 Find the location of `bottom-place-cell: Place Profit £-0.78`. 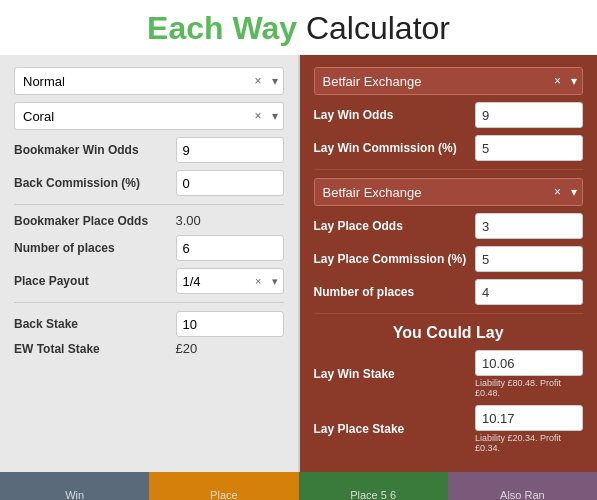

bottom-place-cell: Place Profit £-0.78 is located at coordinates (224, 486).